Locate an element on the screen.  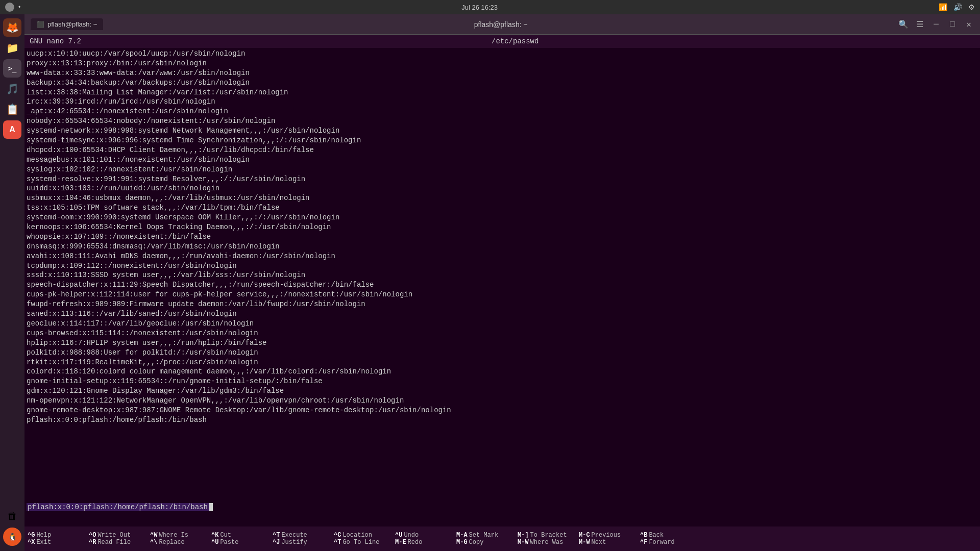
footer-justify: ^J Justify is located at coordinates (300, 542).